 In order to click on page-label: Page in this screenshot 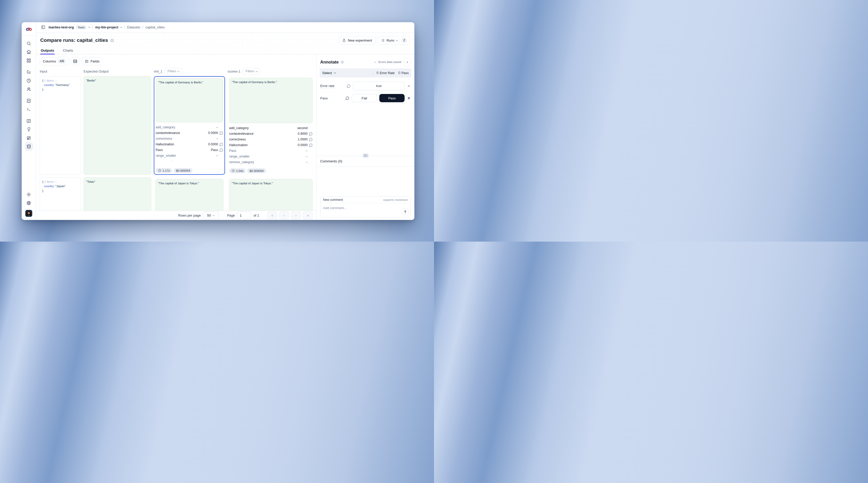, I will do `click(231, 215)`.